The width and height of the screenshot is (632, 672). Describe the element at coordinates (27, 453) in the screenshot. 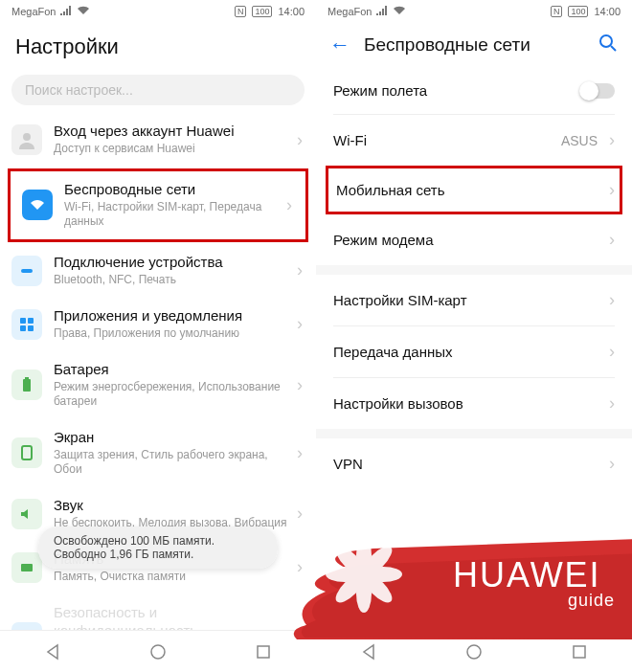

I see `display-icon` at that location.